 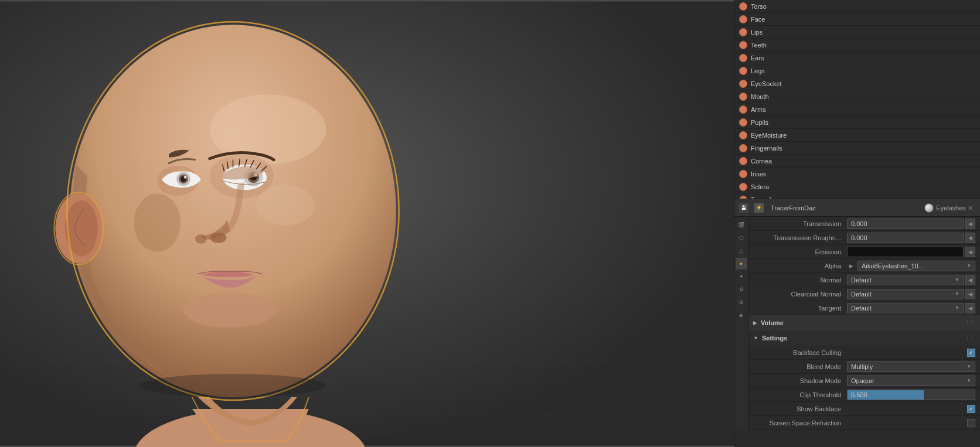 What do you see at coordinates (911, 367) in the screenshot?
I see `blend-mode-dropdown: Multiply ▼` at bounding box center [911, 367].